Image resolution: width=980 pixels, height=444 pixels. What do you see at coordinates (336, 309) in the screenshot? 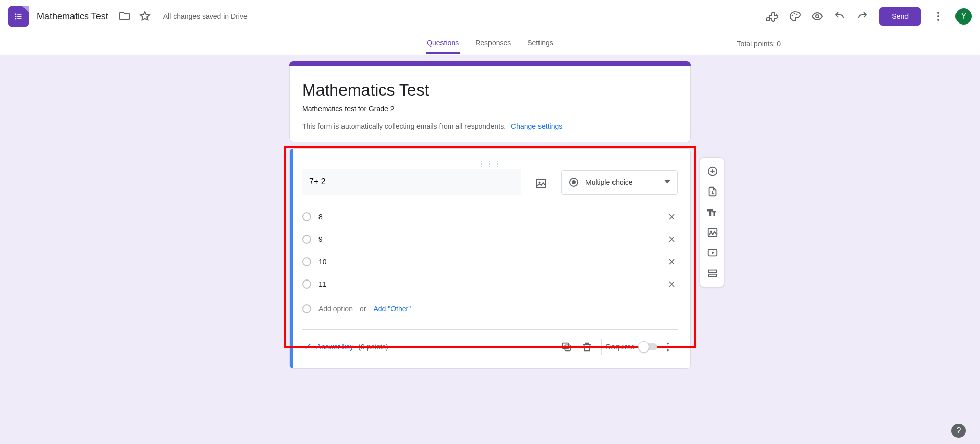
I see `add-option-button: Add option` at bounding box center [336, 309].